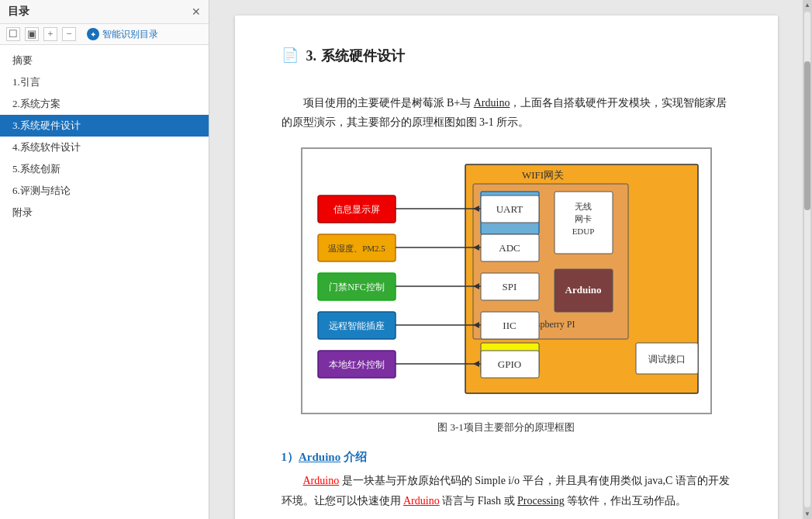  What do you see at coordinates (19, 12) in the screenshot?
I see `sidebar-title: 目录` at bounding box center [19, 12].